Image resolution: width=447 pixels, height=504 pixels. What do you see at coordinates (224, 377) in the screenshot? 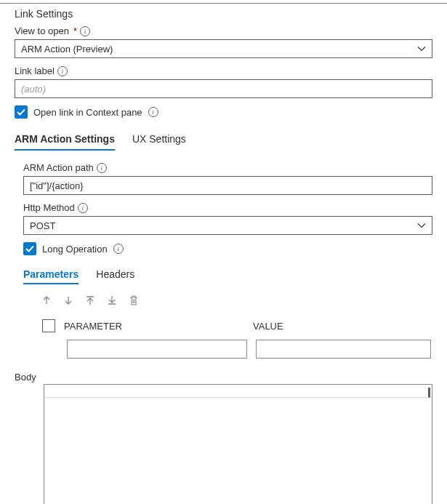
I see `body-label: Body` at bounding box center [224, 377].